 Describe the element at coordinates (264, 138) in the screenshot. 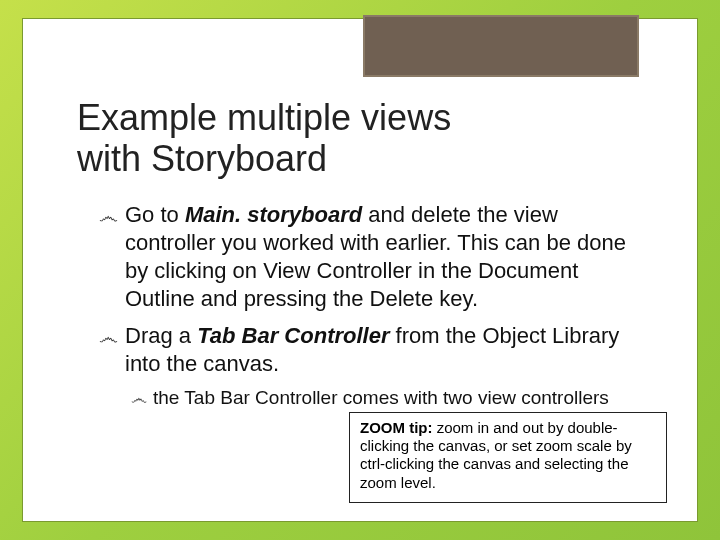

I see `slide-title: Example multiple views with Storyboard` at that location.